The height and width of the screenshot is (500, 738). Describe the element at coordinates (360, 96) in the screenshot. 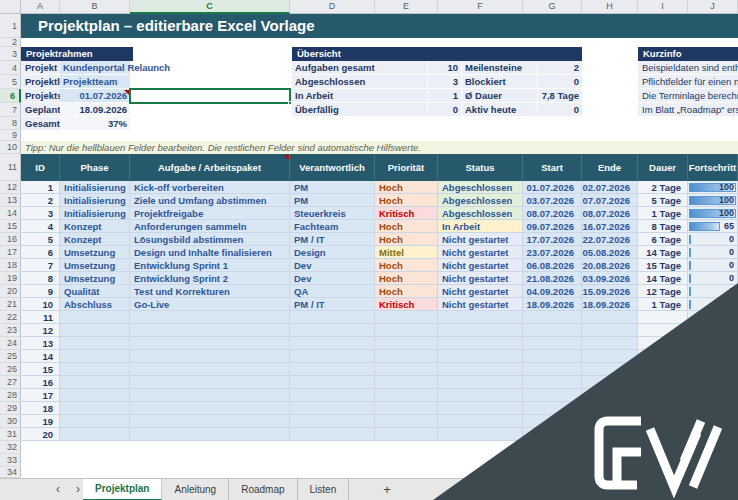

I see `uebersicht-label: In Arbeit` at that location.